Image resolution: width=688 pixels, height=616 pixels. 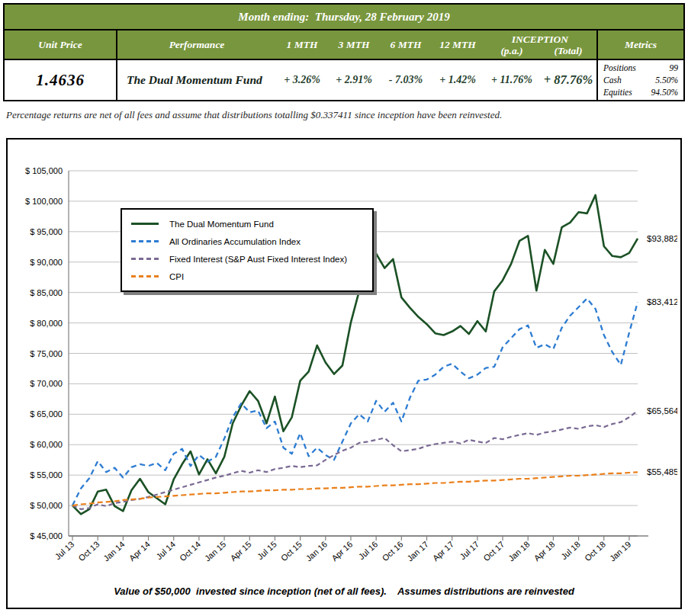 I want to click on period-header-2: 6 MTH, so click(x=406, y=44).